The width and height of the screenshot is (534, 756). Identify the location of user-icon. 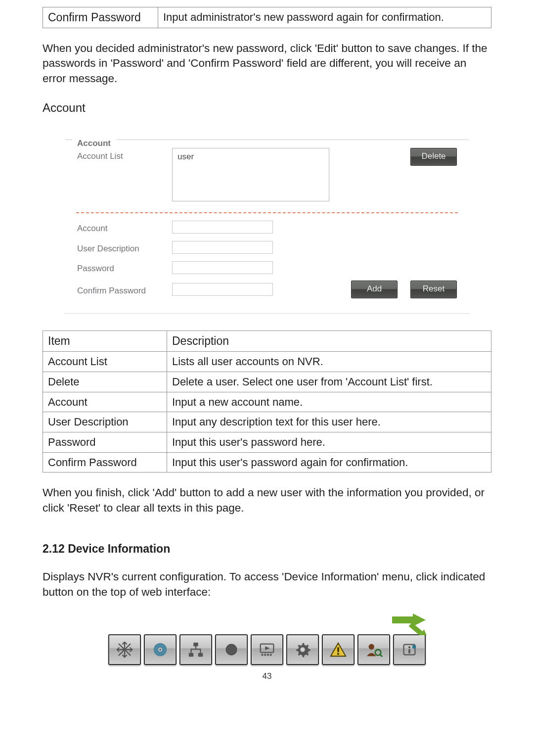
(374, 650).